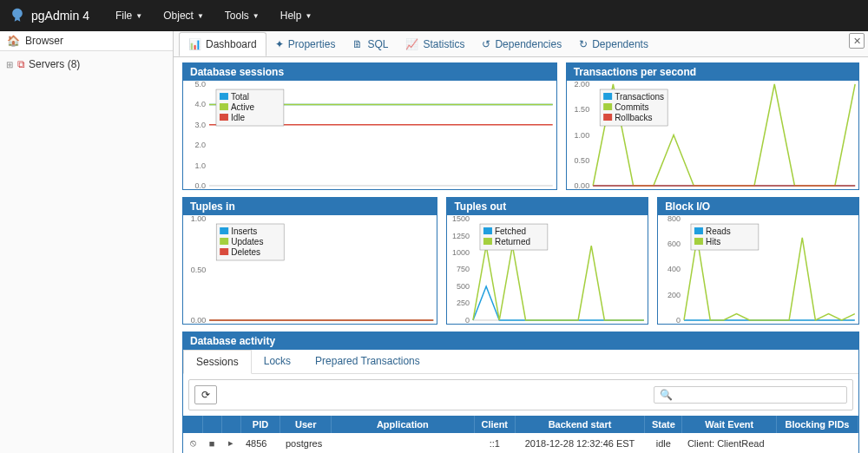 The height and width of the screenshot is (453, 868). Describe the element at coordinates (639, 97) in the screenshot. I see `svg-text: Transactions` at that location.